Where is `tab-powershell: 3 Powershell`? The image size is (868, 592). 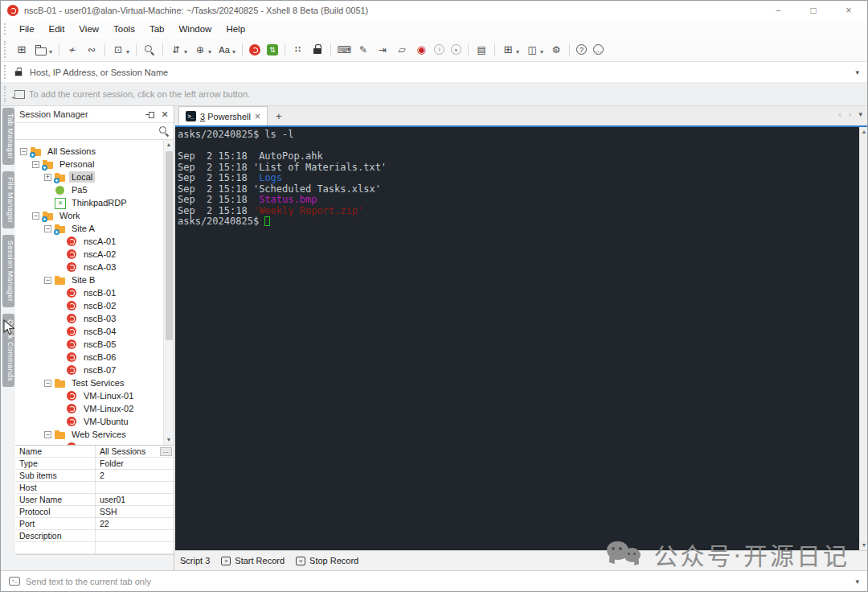 tab-powershell: 3 Powershell is located at coordinates (223, 116).